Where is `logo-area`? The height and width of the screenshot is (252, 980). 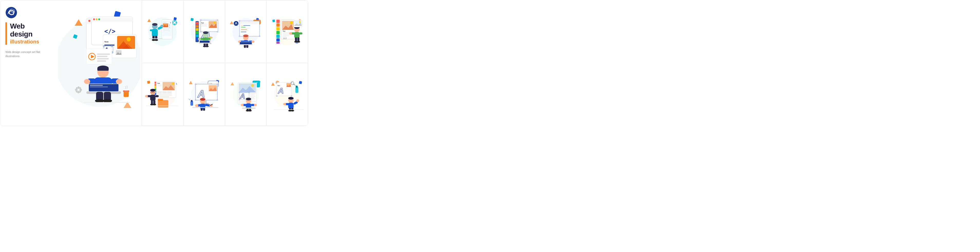 logo-area is located at coordinates (29, 13).